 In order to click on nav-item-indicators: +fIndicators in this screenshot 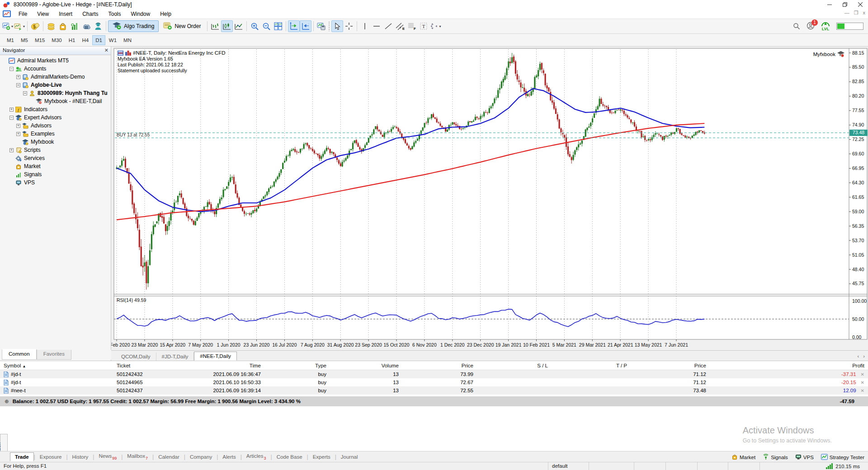, I will do `click(56, 109)`.